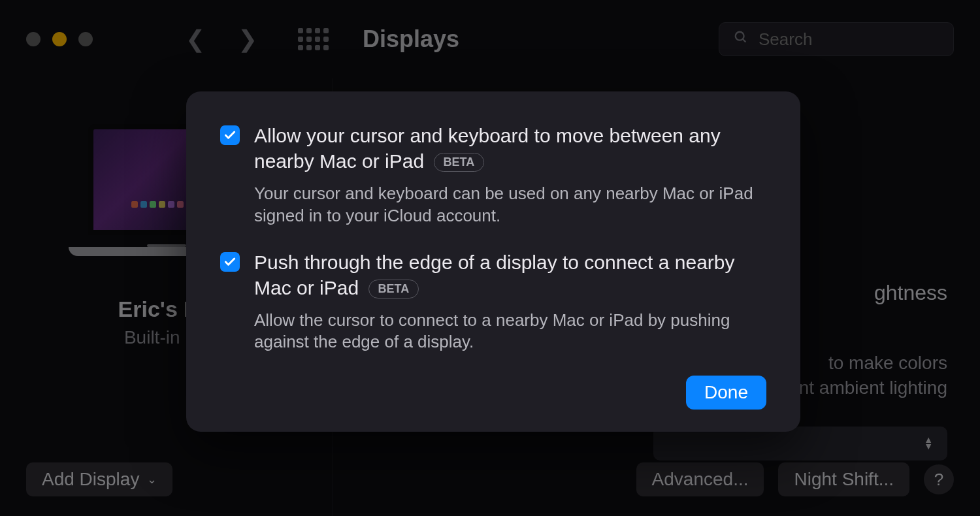  Describe the element at coordinates (230, 262) in the screenshot. I see `checkbox-push-through-edge` at that location.